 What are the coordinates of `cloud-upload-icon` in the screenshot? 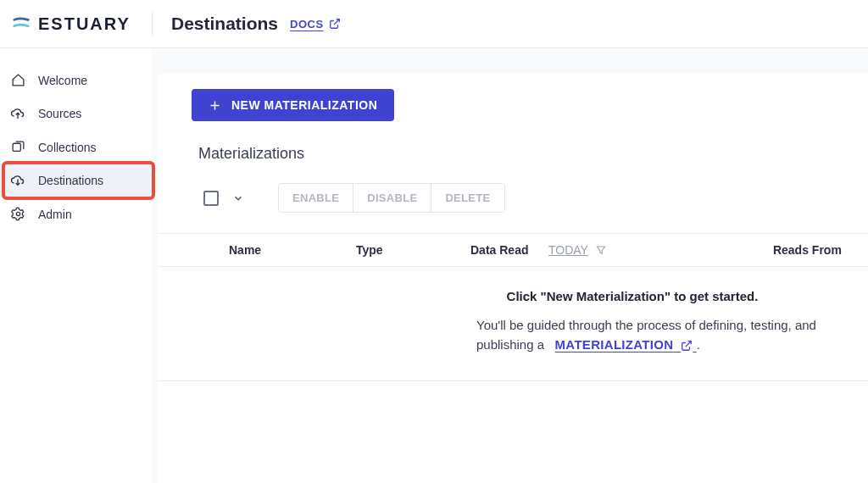 It's located at (18, 114).